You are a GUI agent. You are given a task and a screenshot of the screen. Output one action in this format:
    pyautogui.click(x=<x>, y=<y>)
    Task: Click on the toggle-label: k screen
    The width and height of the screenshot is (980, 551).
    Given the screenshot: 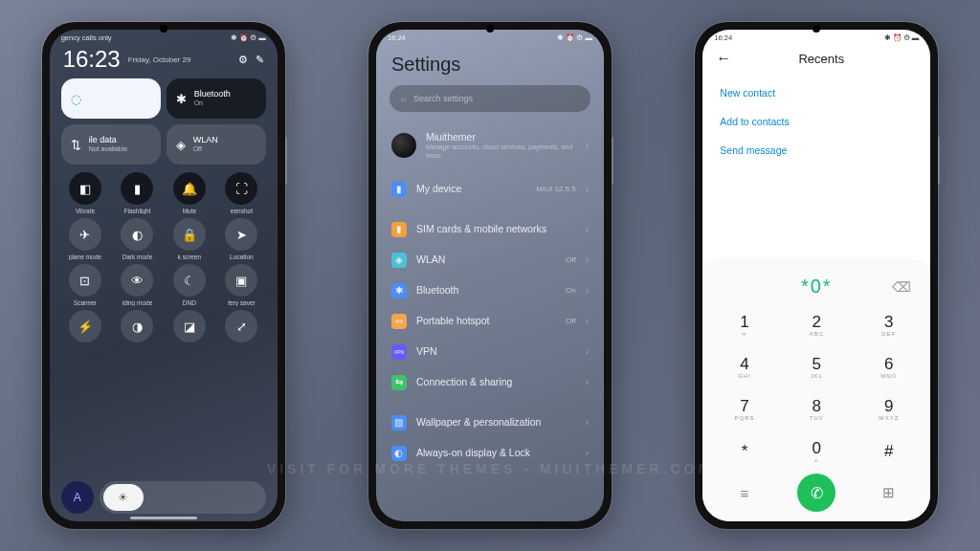 What is the action you would take?
    pyautogui.click(x=189, y=256)
    